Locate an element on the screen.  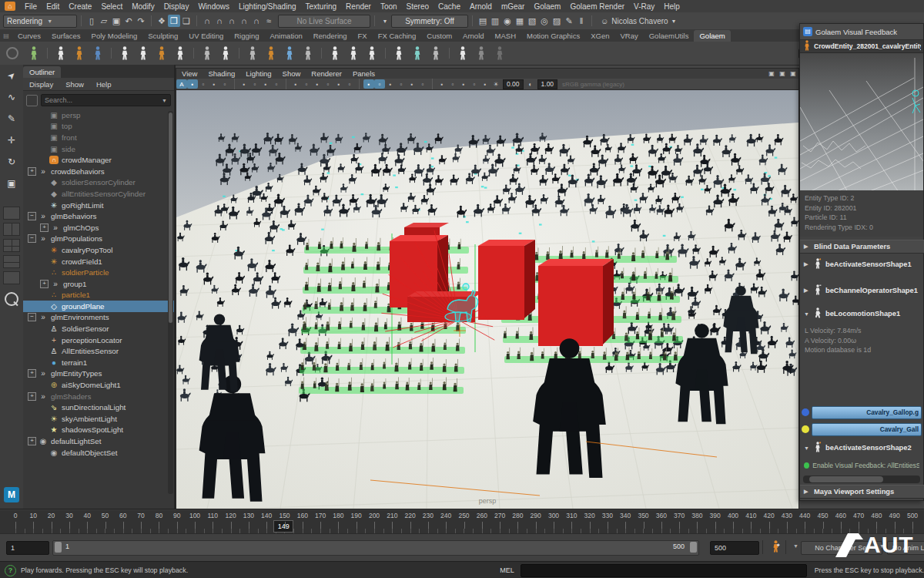
menu-create: Create is located at coordinates (80, 6).